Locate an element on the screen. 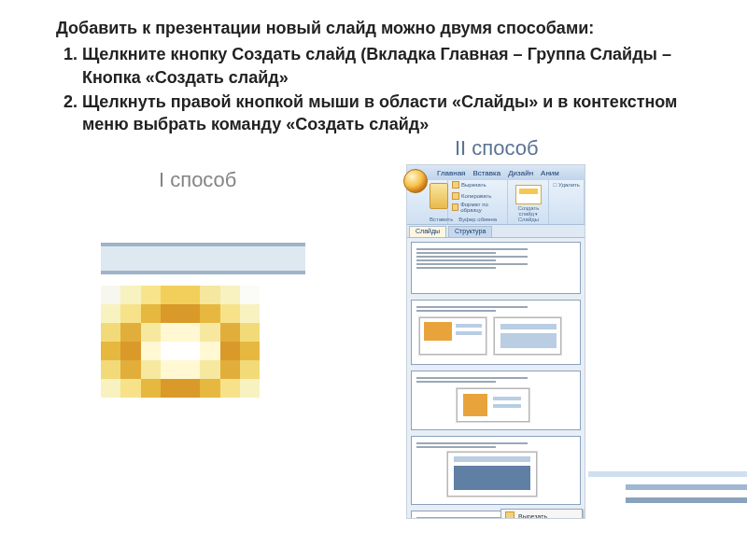  step-item: Щелкнуть правой кнопкой мыши в области «… is located at coordinates (391, 114).